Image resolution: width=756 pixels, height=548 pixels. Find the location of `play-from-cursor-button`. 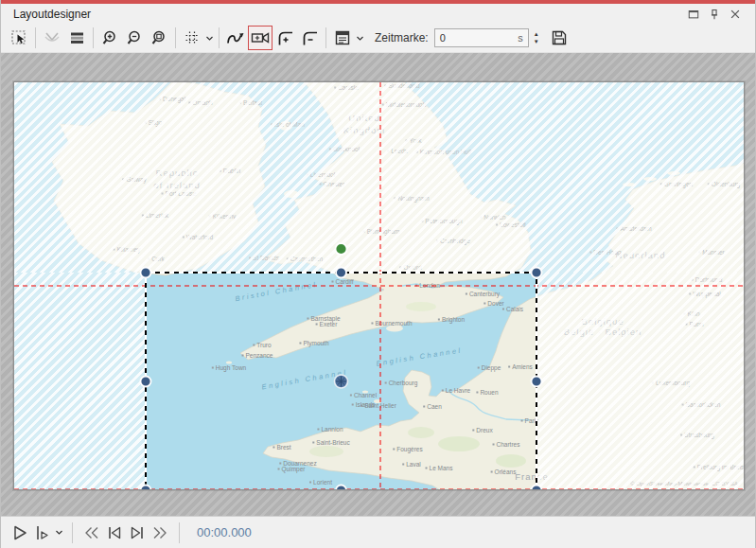

play-from-cursor-button is located at coordinates (43, 533).